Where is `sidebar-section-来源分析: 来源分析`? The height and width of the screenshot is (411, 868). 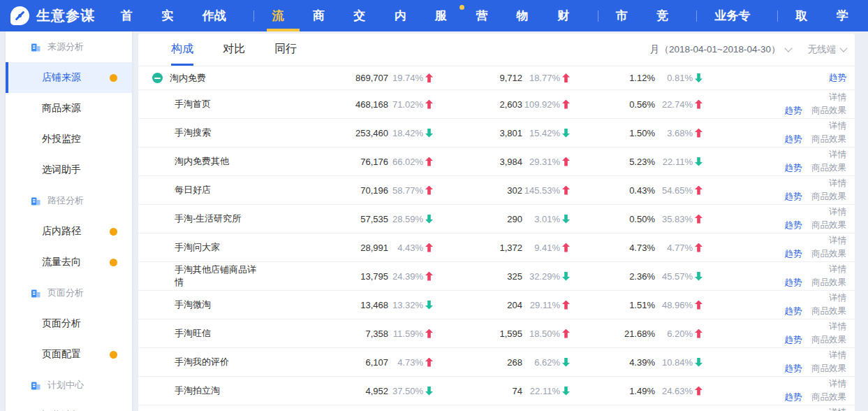 sidebar-section-来源分析: 来源分析 is located at coordinates (68, 47).